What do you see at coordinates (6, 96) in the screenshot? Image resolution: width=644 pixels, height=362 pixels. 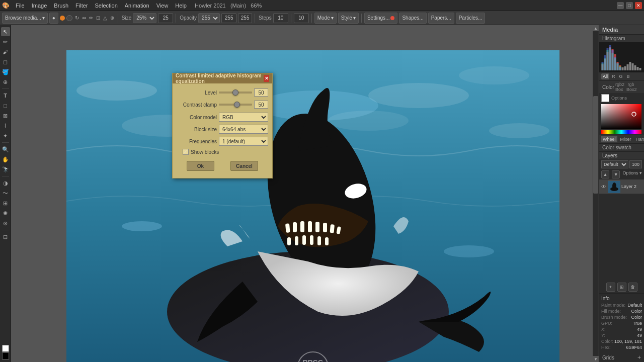 I see `tool-text: T` at bounding box center [6, 96].